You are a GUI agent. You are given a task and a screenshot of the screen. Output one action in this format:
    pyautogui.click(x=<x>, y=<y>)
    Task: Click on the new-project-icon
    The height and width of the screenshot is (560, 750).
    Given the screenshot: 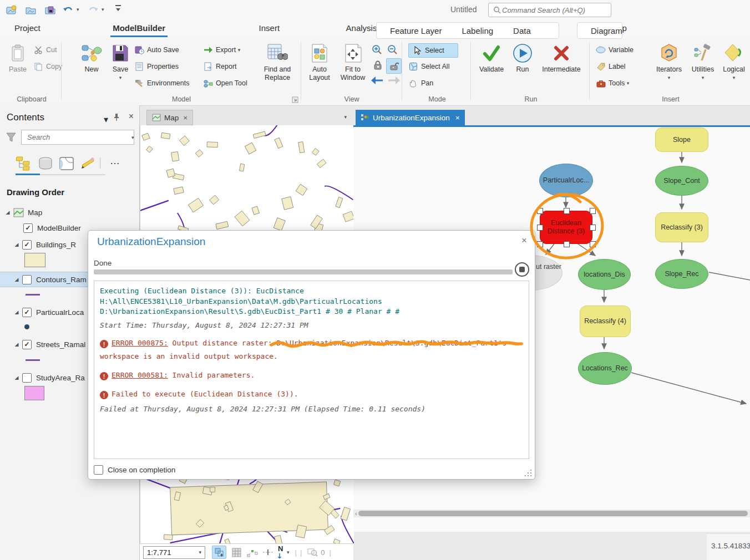 What is the action you would take?
    pyautogui.click(x=12, y=10)
    